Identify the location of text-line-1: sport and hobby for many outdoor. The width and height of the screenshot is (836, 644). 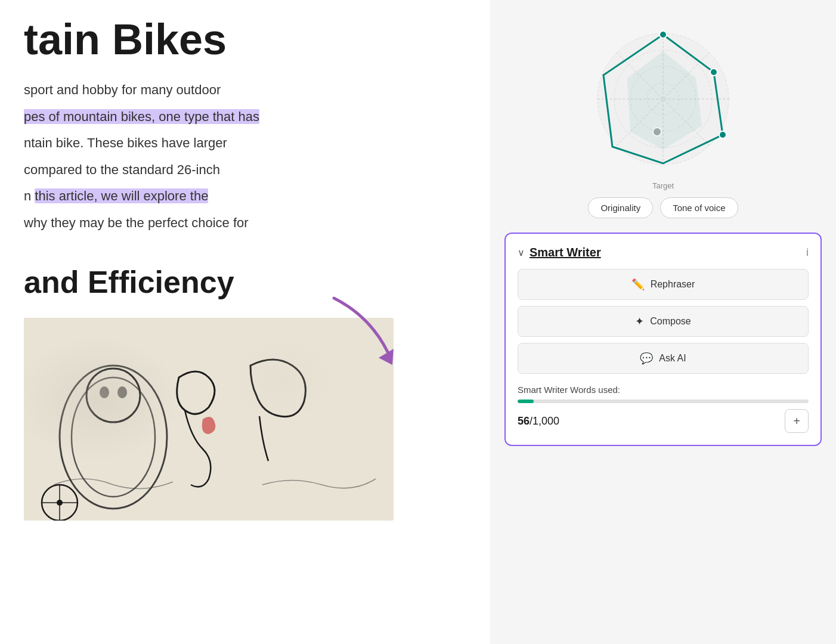
(245, 91).